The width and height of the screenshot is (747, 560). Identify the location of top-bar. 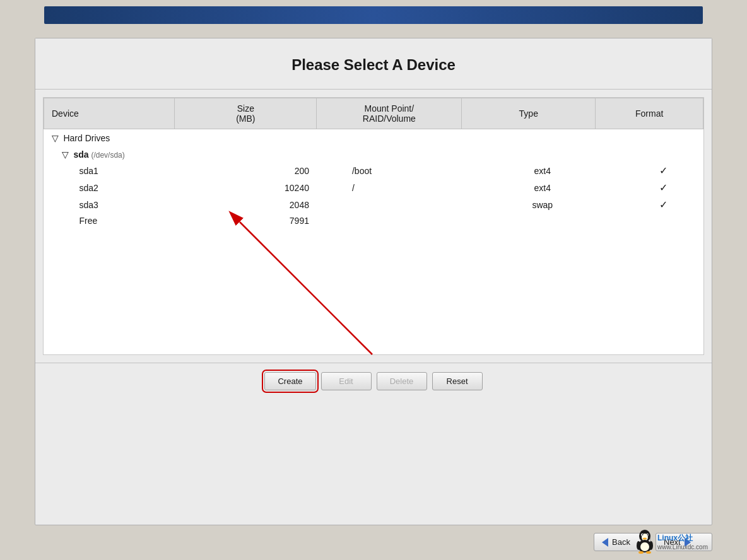
(374, 15).